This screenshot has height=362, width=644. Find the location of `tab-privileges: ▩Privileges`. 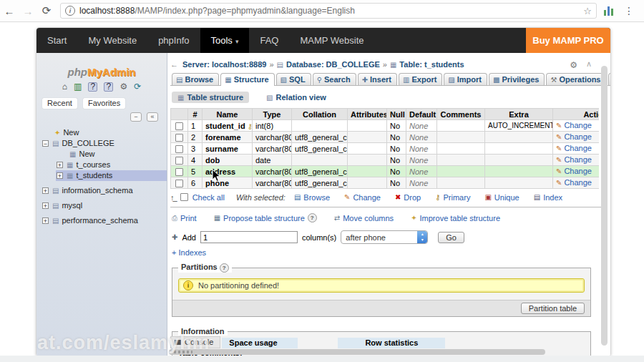

tab-privileges: ▩Privileges is located at coordinates (517, 79).